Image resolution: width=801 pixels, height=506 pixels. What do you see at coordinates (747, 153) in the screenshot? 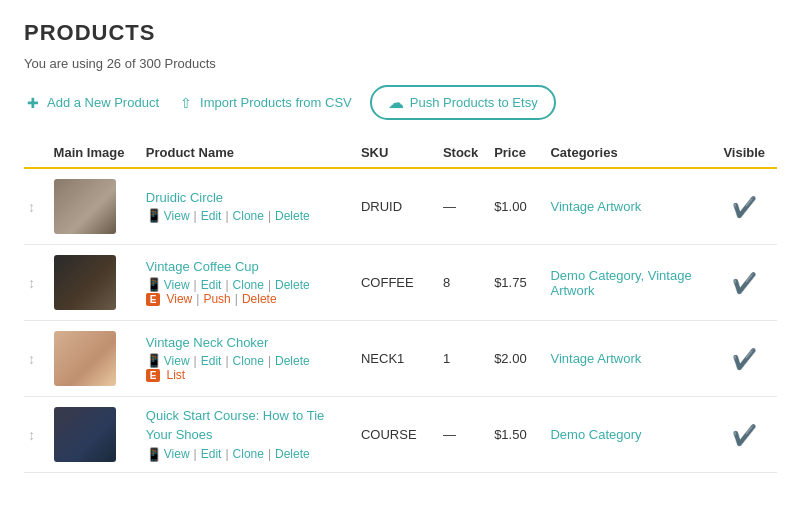
I see `col-visible-header: Visible` at bounding box center [747, 153].